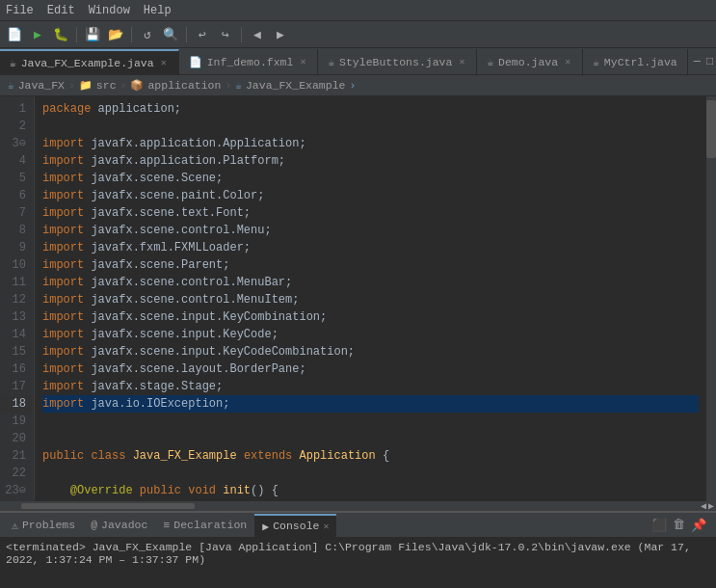 The width and height of the screenshot is (716, 588). Describe the element at coordinates (530, 62) in the screenshot. I see `tab-demo: ☕ Demo.java ✕` at that location.